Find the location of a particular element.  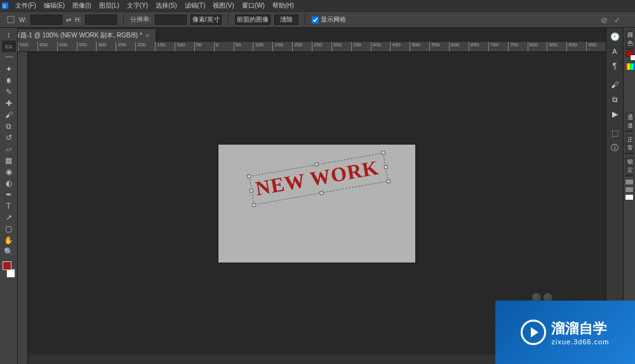

wand-tool-icon: ✦ is located at coordinates (9, 69).